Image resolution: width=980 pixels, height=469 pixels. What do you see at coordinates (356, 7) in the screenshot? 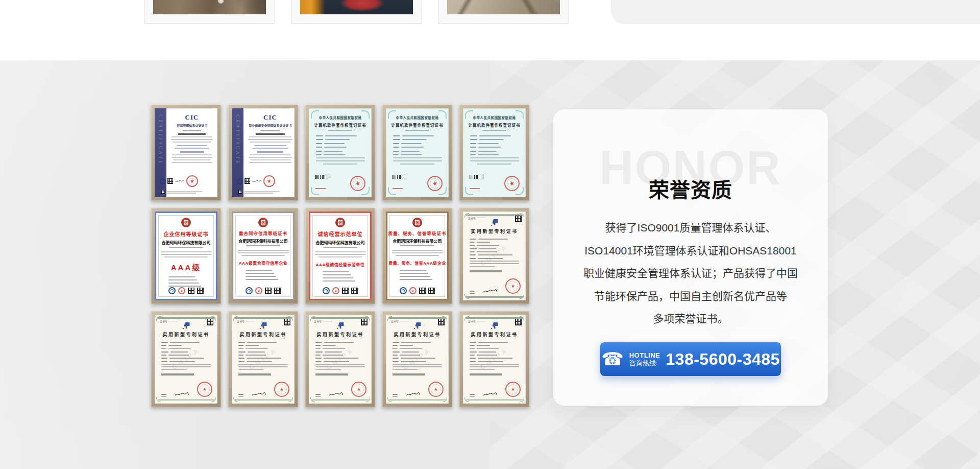
I see `photo-crane-truck-worksite` at bounding box center [356, 7].